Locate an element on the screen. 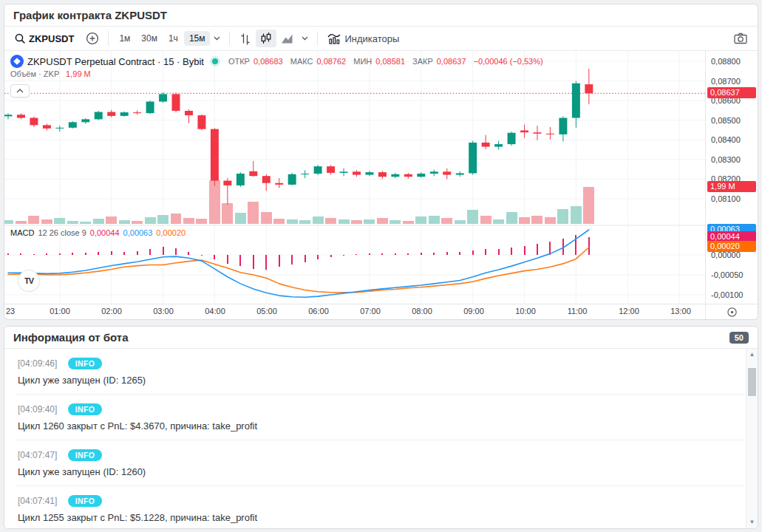  log-entry: [04:07:41] INFO Цикл 1255 закрыт с PnL: … is located at coordinates (381, 507).